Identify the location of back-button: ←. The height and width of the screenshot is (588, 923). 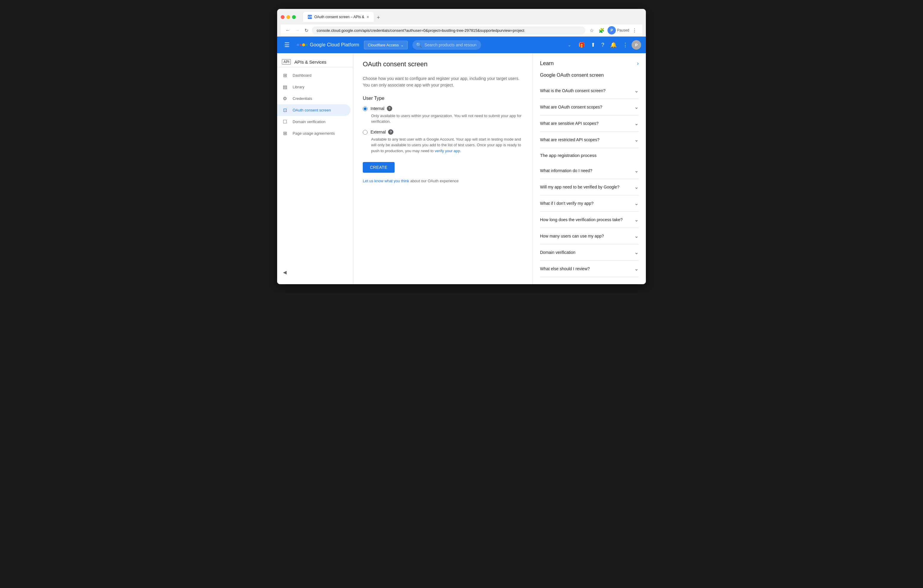
(288, 30).